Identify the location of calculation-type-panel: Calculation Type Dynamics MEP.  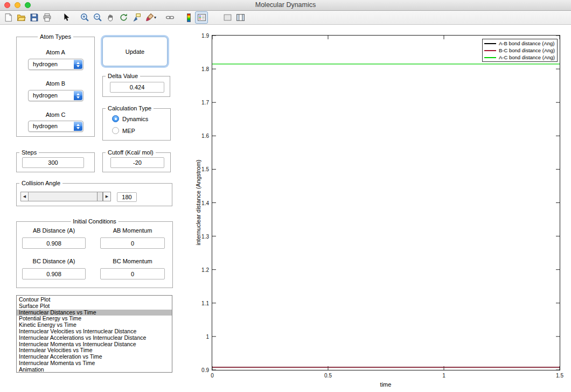
(137, 124).